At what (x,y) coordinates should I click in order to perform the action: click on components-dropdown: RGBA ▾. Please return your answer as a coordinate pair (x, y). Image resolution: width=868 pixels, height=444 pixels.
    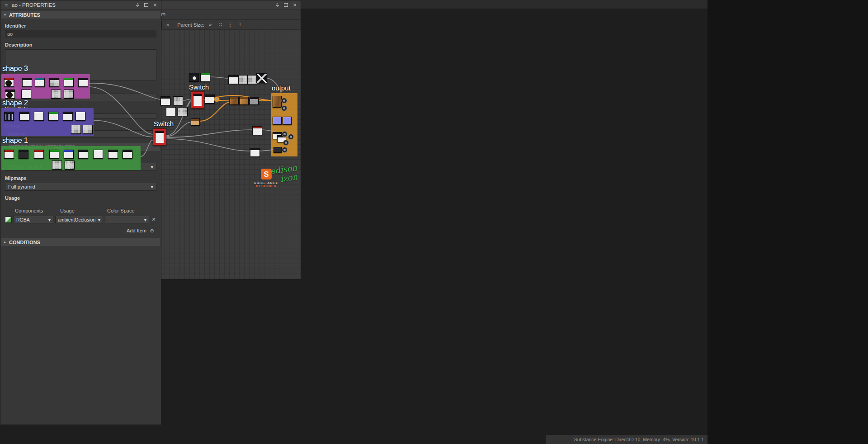
    Looking at the image, I should click on (33, 220).